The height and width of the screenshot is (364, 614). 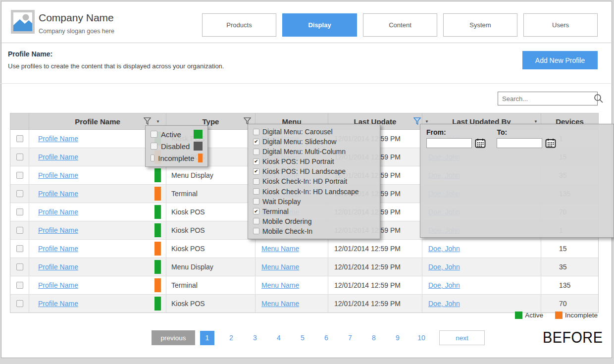 I want to click on table-row: Profile NameTerminalMenu Name12/01/2014 …, so click(x=304, y=285).